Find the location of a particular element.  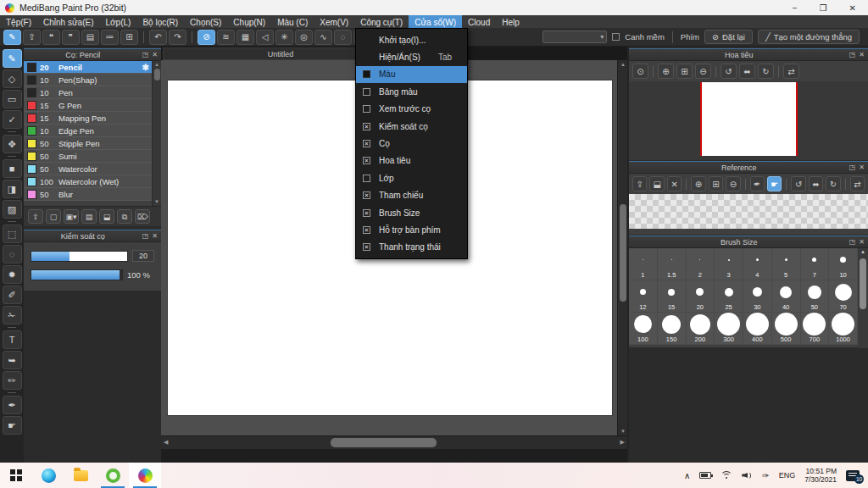

brush-size-70: 70 is located at coordinates (843, 297).